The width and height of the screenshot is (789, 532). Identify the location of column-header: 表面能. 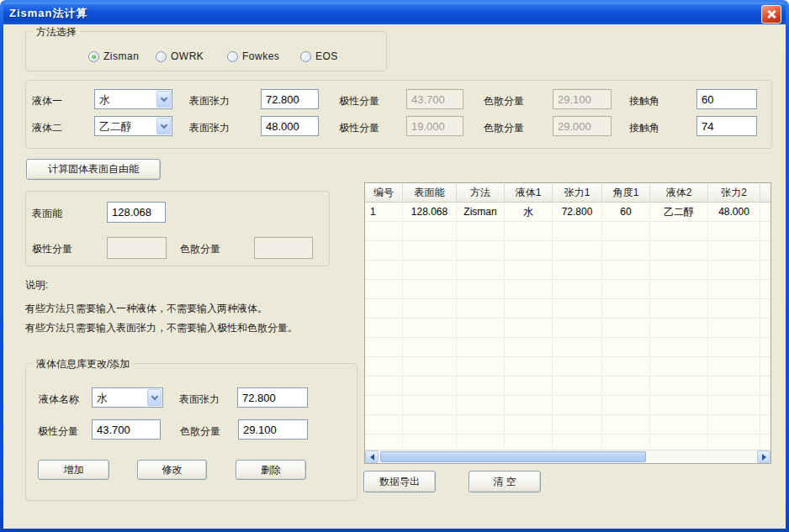
(430, 192).